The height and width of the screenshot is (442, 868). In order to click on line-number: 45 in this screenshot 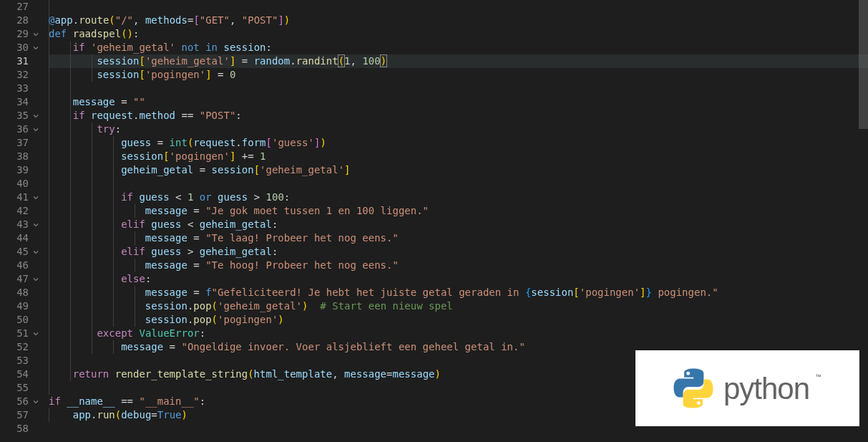, I will do `click(14, 252)`.